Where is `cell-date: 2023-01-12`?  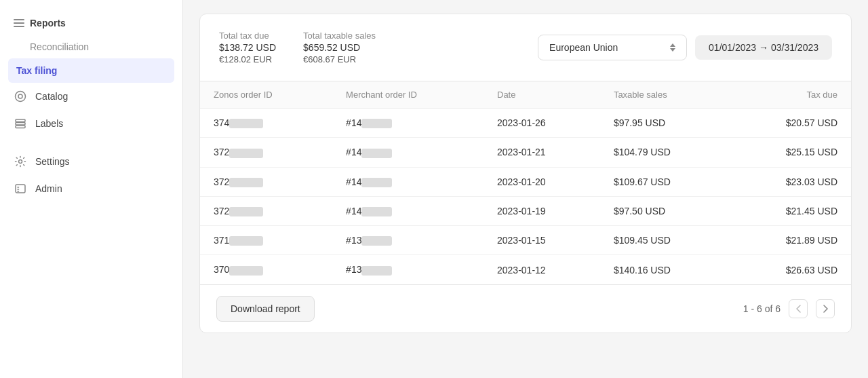 cell-date: 2023-01-12 is located at coordinates (542, 270).